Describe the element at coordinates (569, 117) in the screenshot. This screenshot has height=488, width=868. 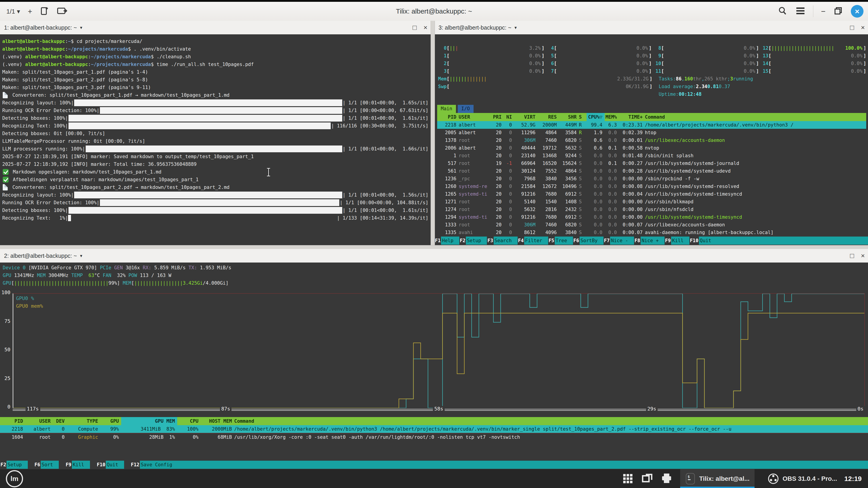
I see `column-header-shr: SHR` at that location.